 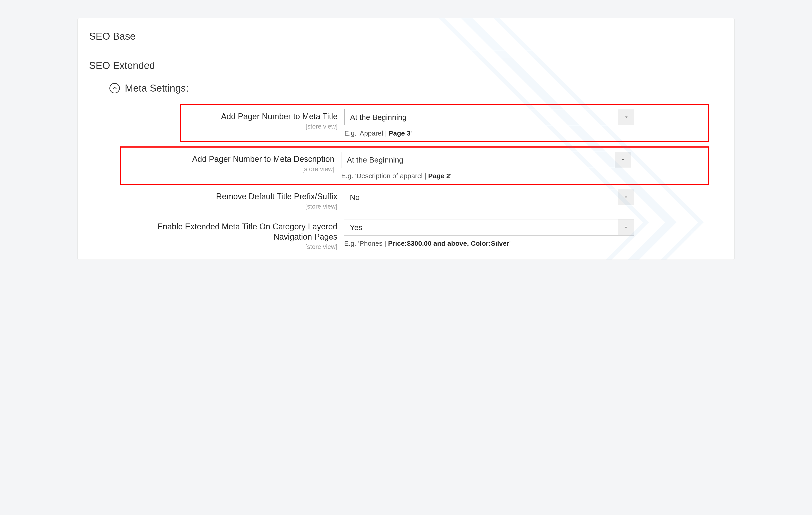 What do you see at coordinates (406, 38) in the screenshot?
I see `section-seo-base-title: SEO Base` at bounding box center [406, 38].